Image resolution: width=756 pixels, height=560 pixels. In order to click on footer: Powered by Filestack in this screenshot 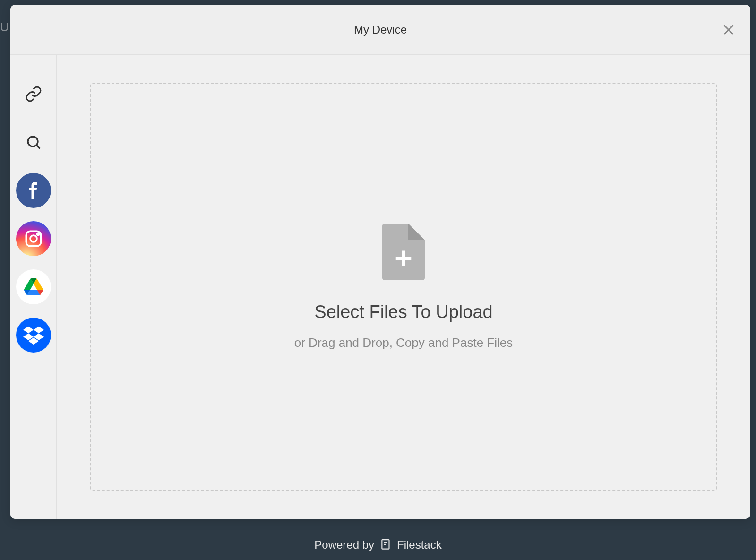, I will do `click(378, 545)`.